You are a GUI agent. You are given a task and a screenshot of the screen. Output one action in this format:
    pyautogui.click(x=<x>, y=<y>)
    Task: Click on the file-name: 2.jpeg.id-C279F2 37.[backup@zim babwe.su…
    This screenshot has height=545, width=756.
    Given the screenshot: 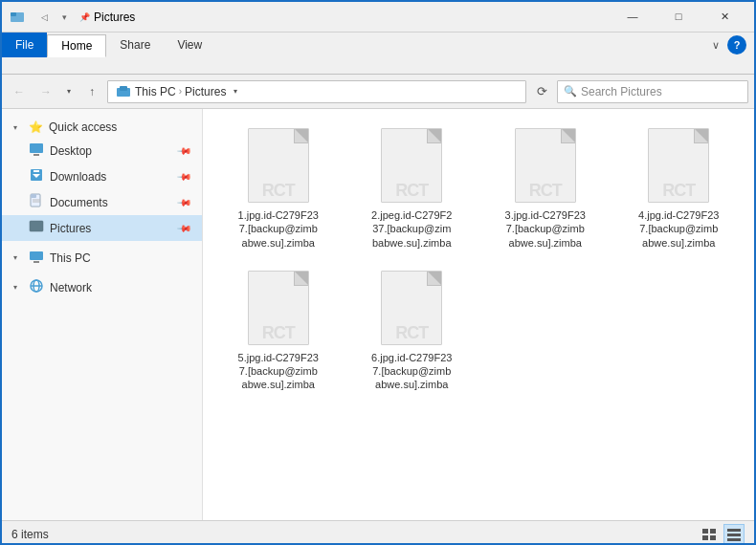 What is the action you would take?
    pyautogui.click(x=411, y=229)
    